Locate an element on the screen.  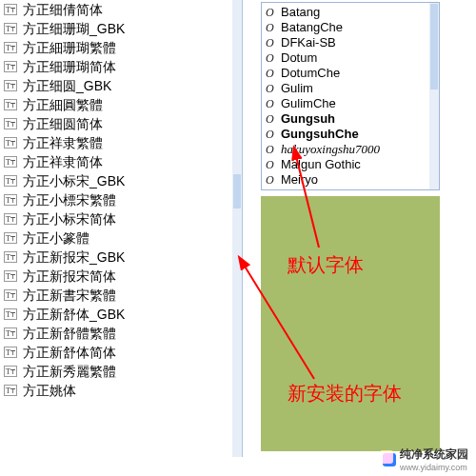
font-item: Tᴛ方正新舒体_GBK is located at coordinates (118, 314).